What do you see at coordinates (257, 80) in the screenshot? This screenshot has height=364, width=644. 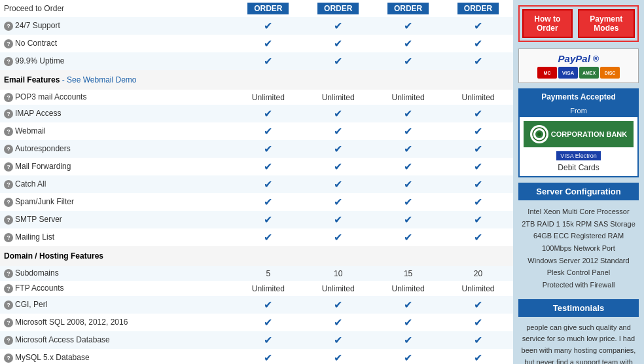 I see `email-section-header: Email Features - See Webmail Demo` at bounding box center [257, 80].